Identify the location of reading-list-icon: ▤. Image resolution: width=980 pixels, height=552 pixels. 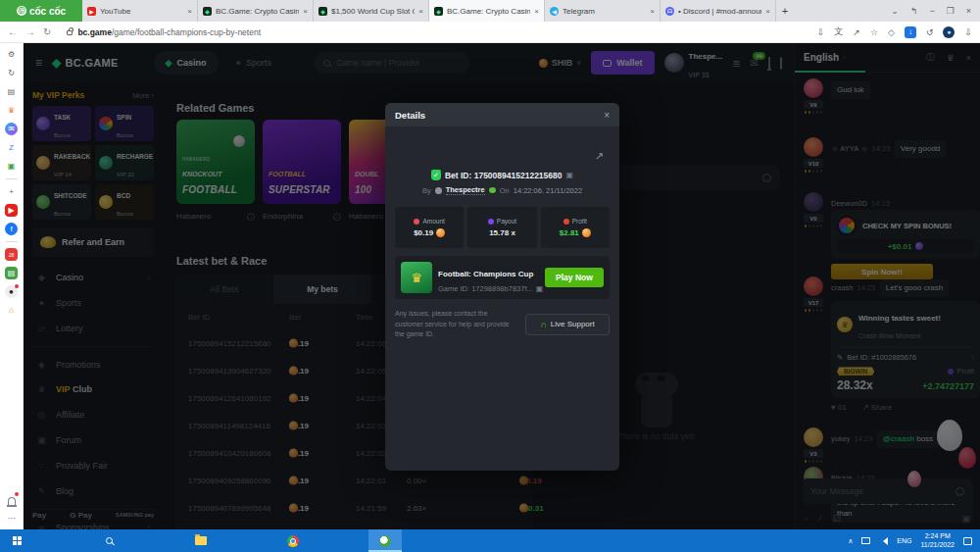
(12, 92).